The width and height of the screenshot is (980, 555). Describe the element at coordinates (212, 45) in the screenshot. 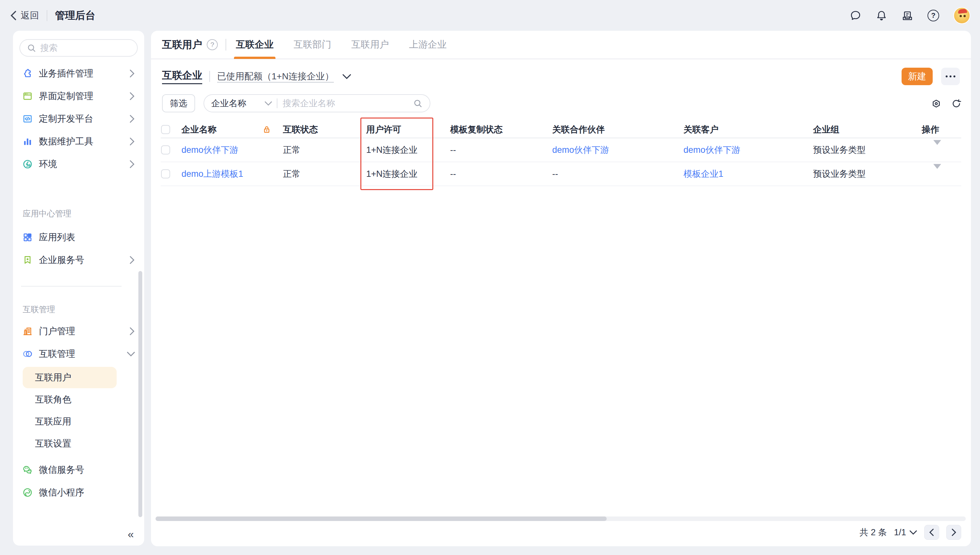

I see `page-help-icon: ?` at that location.